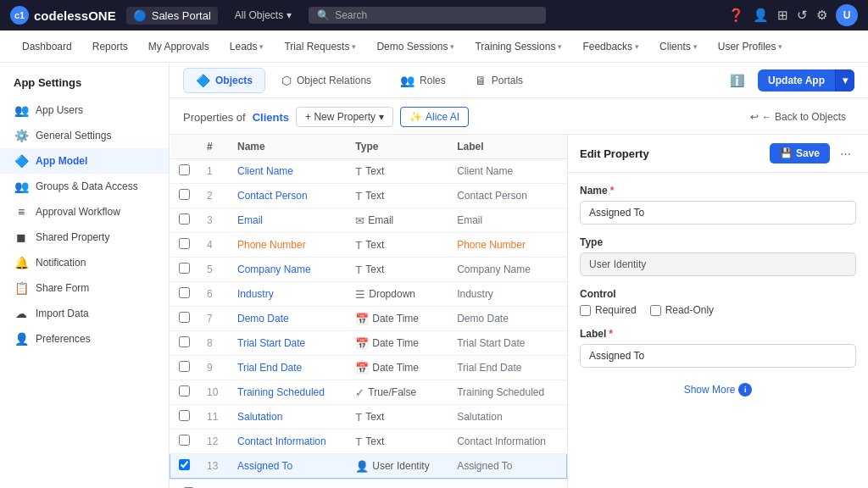 This screenshot has height=488, width=868. I want to click on tab-object-relations: ⬡ Object Relations, so click(326, 80).